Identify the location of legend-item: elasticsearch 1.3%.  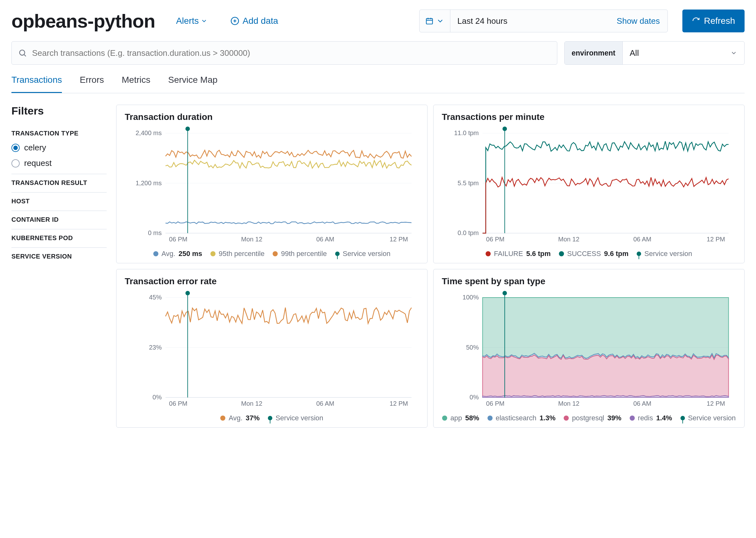
(522, 418).